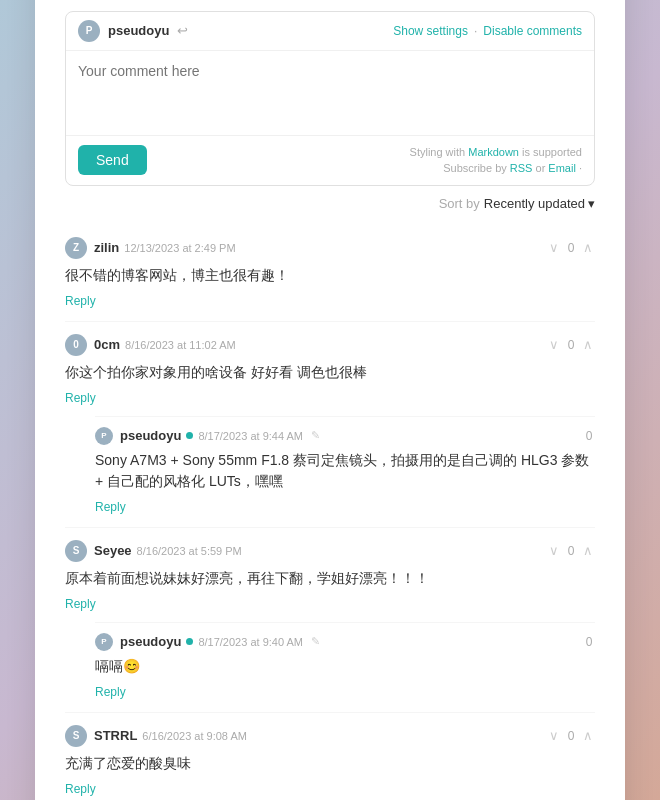 Image resolution: width=660 pixels, height=800 pixels. Describe the element at coordinates (194, 736) in the screenshot. I see `comment-time: 6/16/2023 at 9:08 AM` at that location.